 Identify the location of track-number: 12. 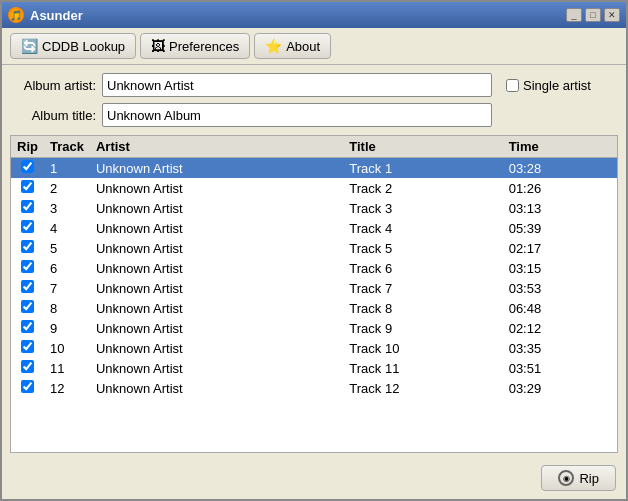
(67, 388).